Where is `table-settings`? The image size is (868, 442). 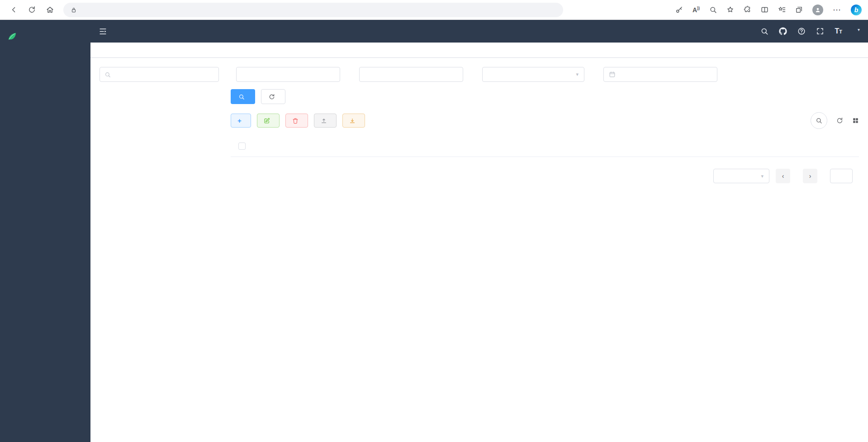
table-settings is located at coordinates (835, 120).